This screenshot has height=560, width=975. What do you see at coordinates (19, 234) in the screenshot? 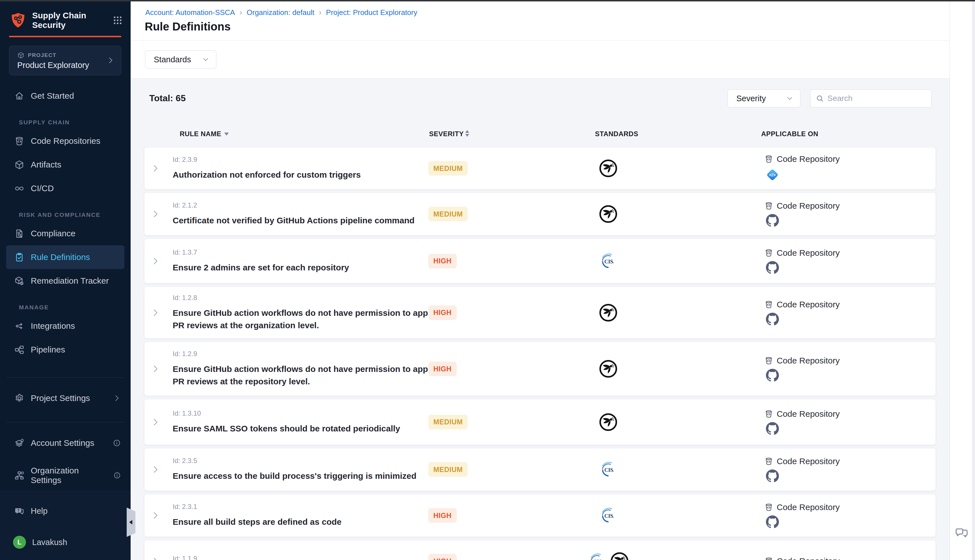
I see `doc-search-icon` at bounding box center [19, 234].